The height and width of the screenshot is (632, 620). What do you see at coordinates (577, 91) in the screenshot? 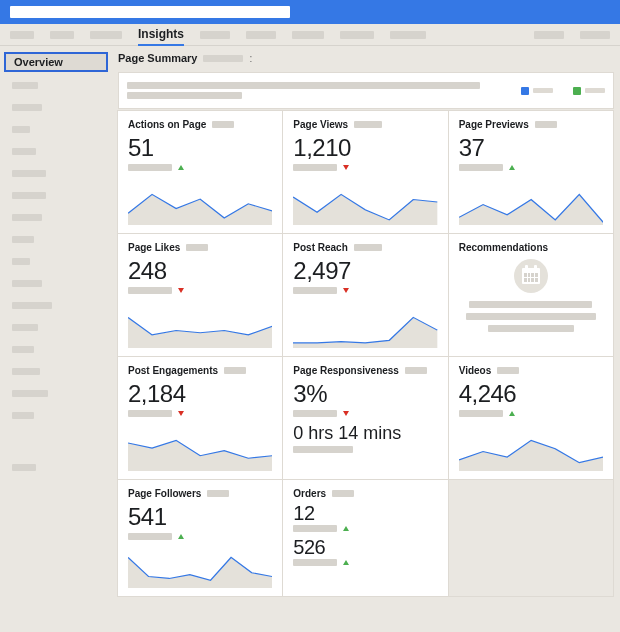
I see `legend-swatch-b` at bounding box center [577, 91].